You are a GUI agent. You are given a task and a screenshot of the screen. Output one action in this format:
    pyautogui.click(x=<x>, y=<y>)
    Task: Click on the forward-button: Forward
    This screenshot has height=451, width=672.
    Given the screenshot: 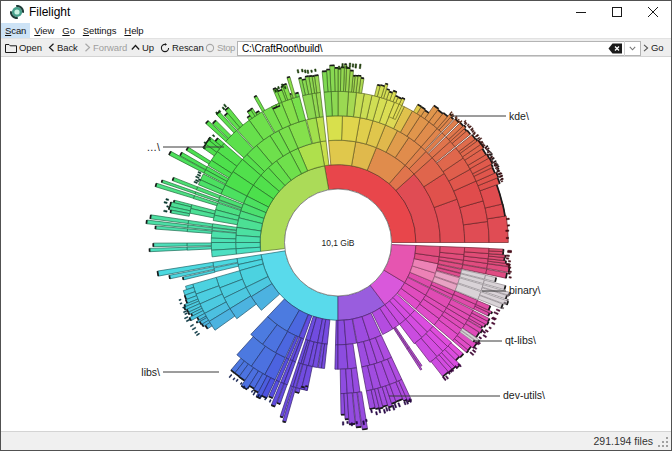 What is the action you would take?
    pyautogui.click(x=106, y=48)
    